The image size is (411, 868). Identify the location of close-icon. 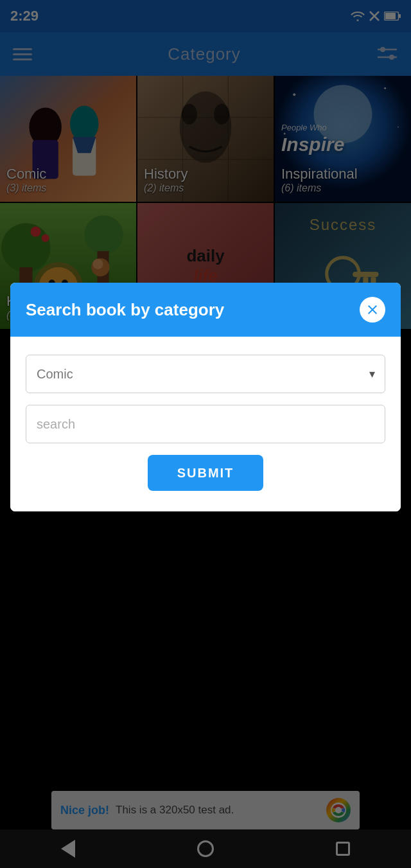
(372, 310).